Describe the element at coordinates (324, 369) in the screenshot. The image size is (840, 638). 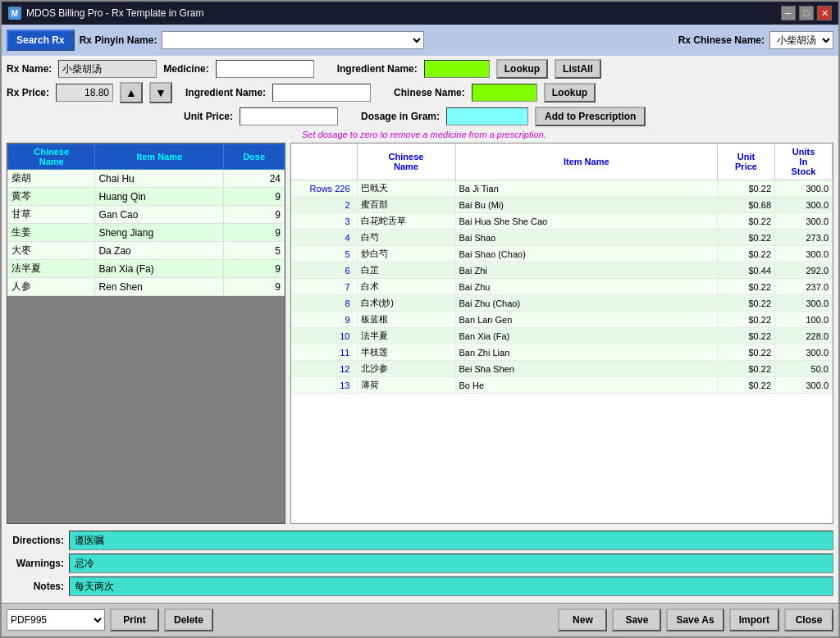
I see `right-cell-row: 12` at that location.